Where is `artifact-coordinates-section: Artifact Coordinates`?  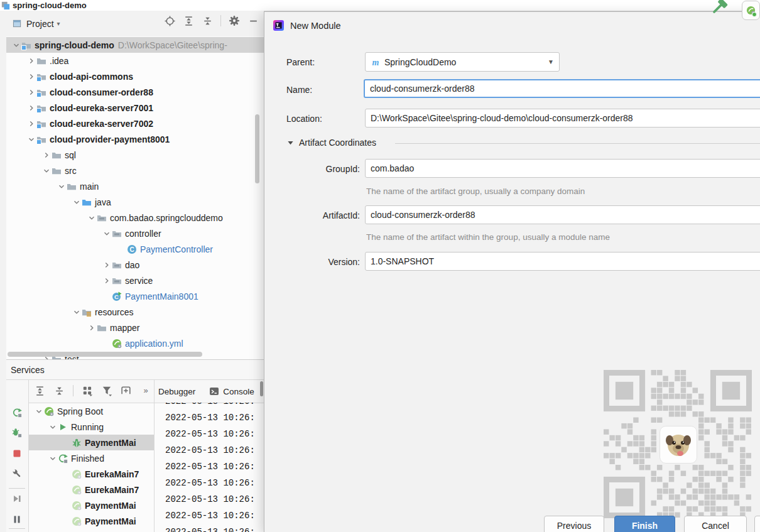 artifact-coordinates-section: Artifact Coordinates is located at coordinates (332, 143).